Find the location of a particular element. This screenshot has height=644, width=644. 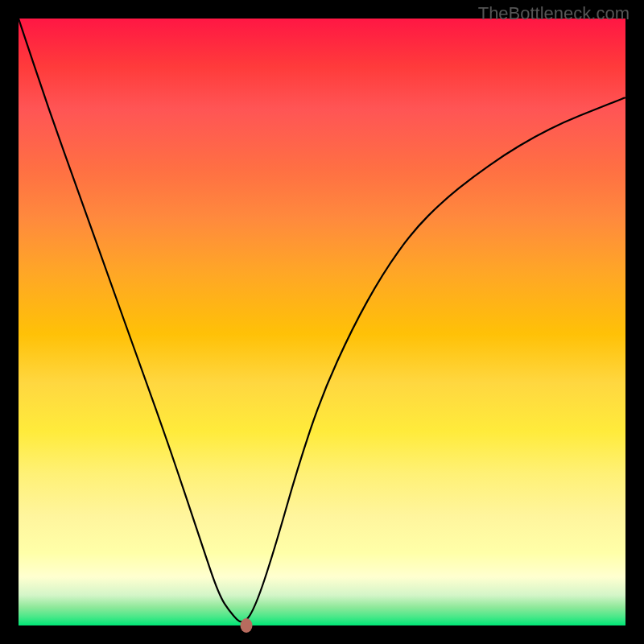

watermark-text: TheBottleneck.com is located at coordinates (554, 14).